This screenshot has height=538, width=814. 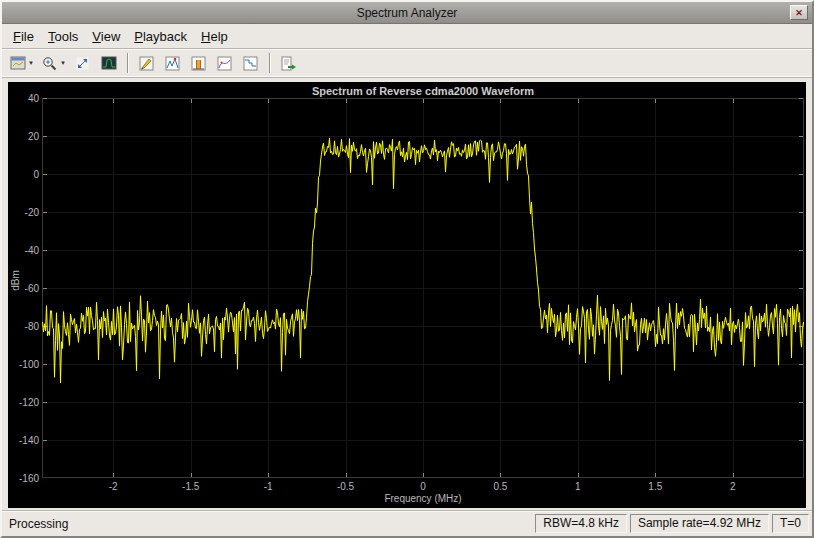 I want to click on ccdf-measurements-icon, so click(x=250, y=64).